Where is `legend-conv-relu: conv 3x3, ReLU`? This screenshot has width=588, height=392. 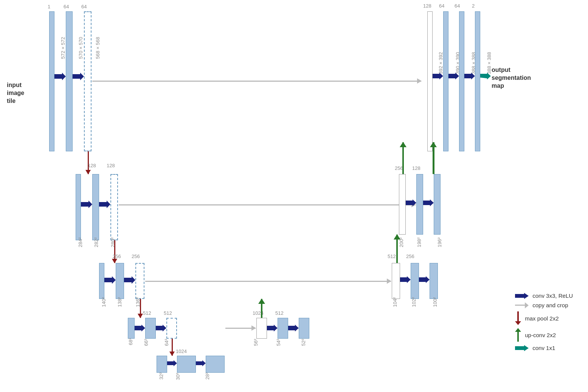 legend-conv-relu: conv 3x3, ReLU is located at coordinates (544, 296).